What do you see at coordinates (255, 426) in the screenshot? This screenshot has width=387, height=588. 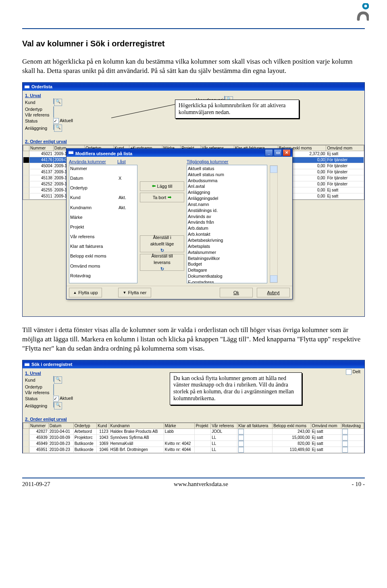 I see `column-header: Klar att fakturera` at bounding box center [255, 426].